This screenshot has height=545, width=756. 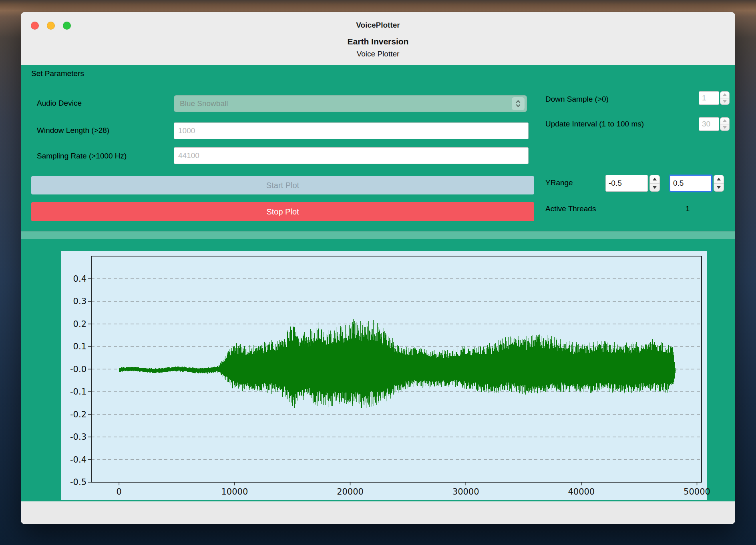 What do you see at coordinates (378, 38) in the screenshot?
I see `window-titlebar: VoicePlotter Earth Inversion Voice Plott…` at bounding box center [378, 38].